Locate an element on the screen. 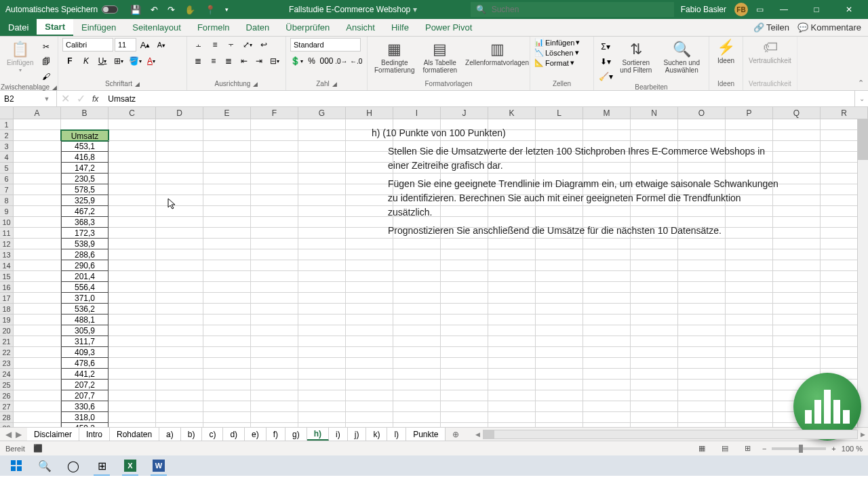 The image size is (868, 488). thousands-icon: 000 is located at coordinates (326, 61).